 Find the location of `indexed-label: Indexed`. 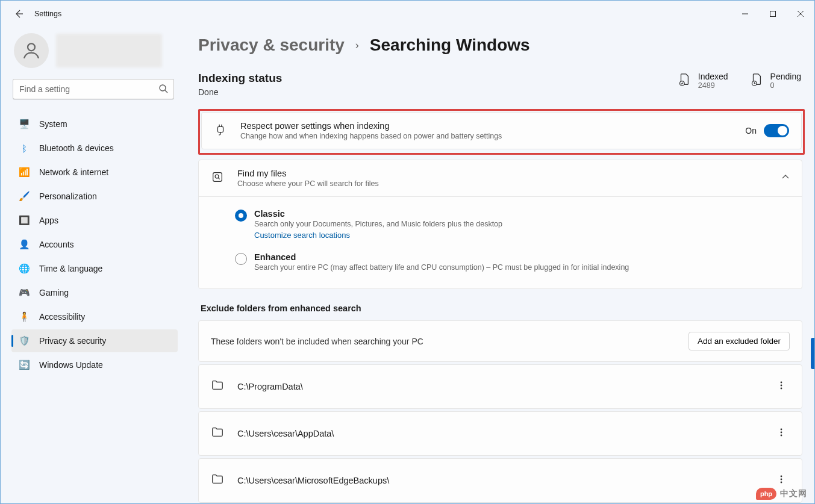

indexed-label: Indexed is located at coordinates (713, 76).